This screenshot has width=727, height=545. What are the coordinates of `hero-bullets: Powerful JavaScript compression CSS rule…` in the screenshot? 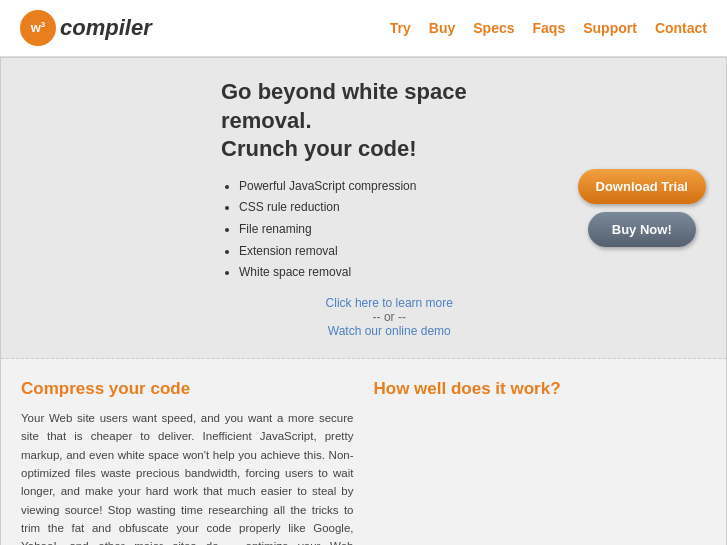 It's located at (390, 230).